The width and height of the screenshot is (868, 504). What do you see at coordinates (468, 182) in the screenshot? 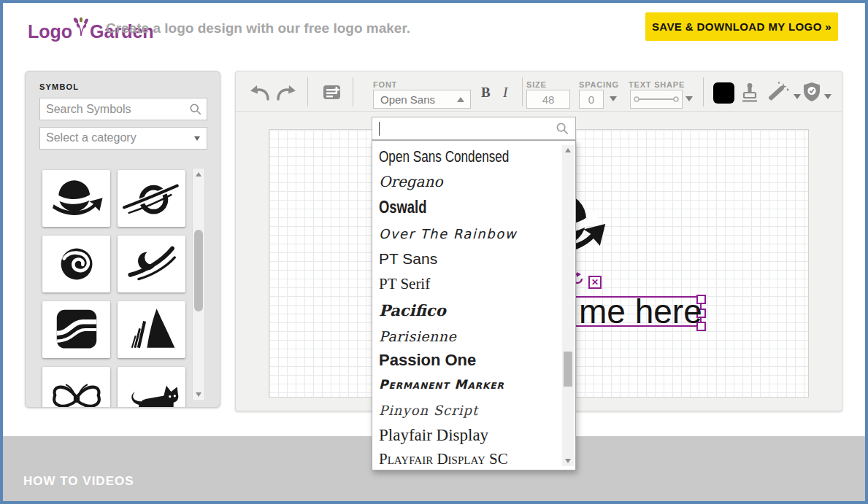
I see `font-option-oregano: Oregano` at bounding box center [468, 182].